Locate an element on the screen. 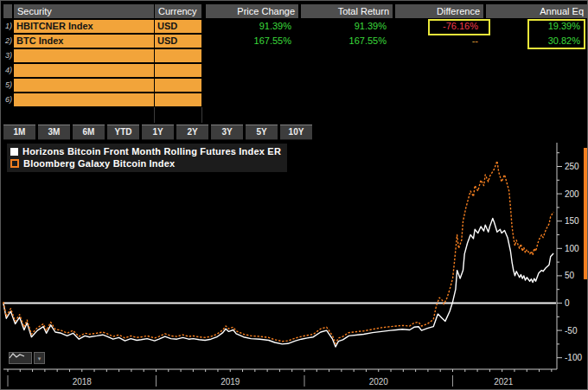 The height and width of the screenshot is (390, 588). chart-legend: Horizons Bitcoin Front Month Rolling Fut… is located at coordinates (147, 157).